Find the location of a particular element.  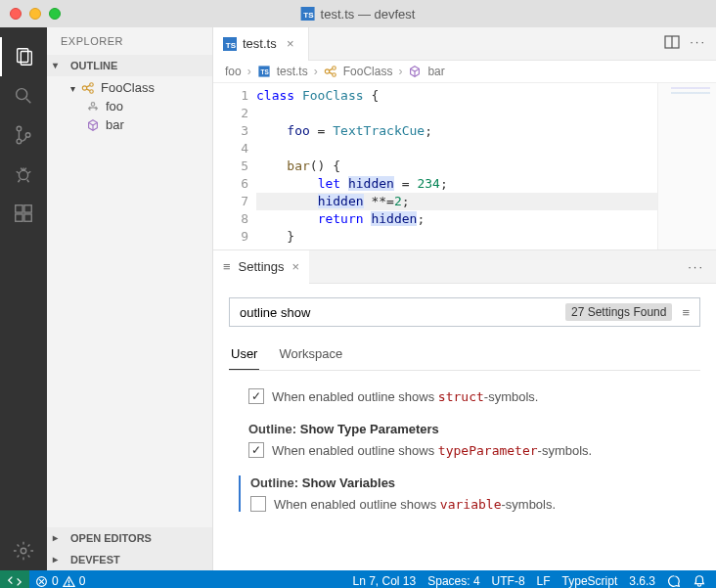

activity-bar is located at coordinates (23, 299).